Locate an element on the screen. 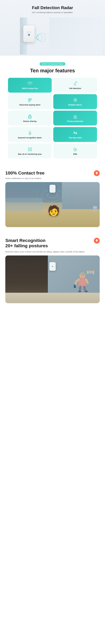  device-sensor is located at coordinates (29, 35).